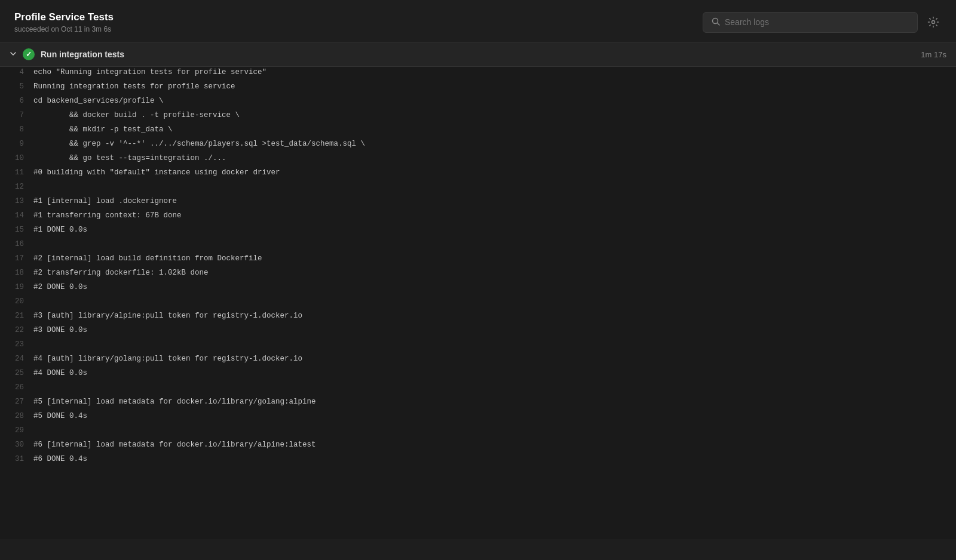 The image size is (956, 560). What do you see at coordinates (933, 22) in the screenshot?
I see `settings-icon` at bounding box center [933, 22].